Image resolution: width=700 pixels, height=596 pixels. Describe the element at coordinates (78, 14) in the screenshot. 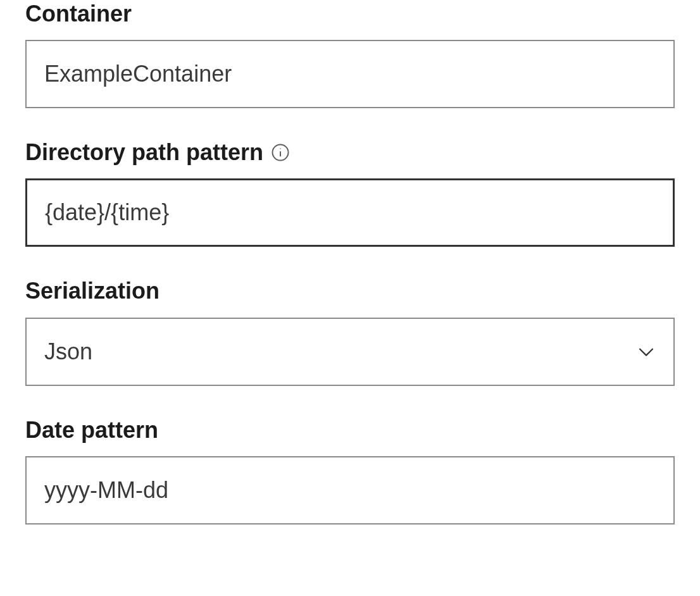

I see `container-label: Container` at that location.